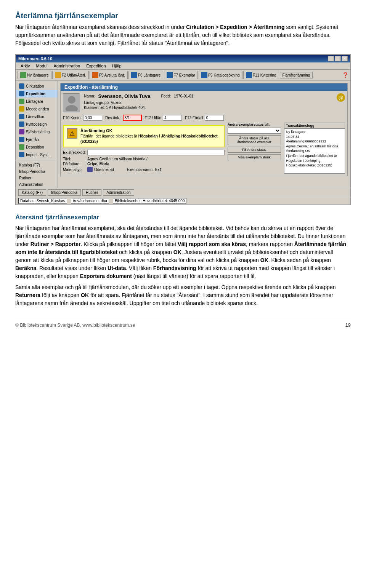 The height and width of the screenshot is (588, 366). I want to click on toolbar-f11: F11 Kvittering, so click(261, 75).